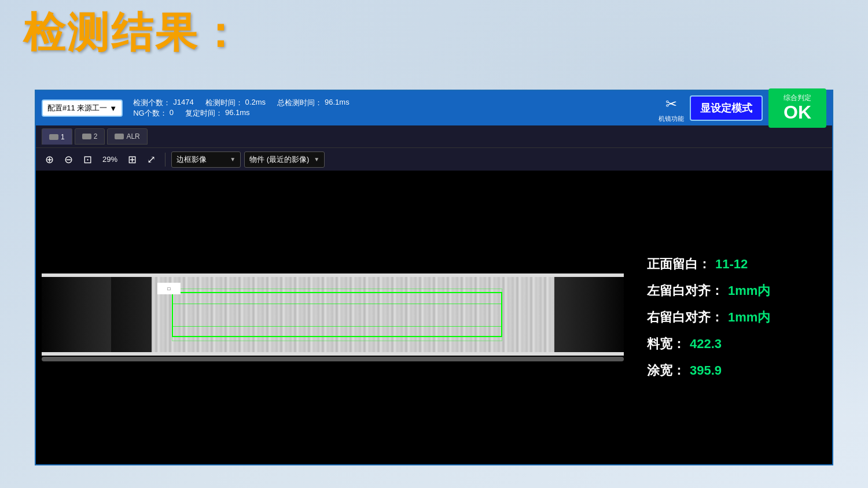 The width and height of the screenshot is (868, 488). What do you see at coordinates (734, 264) in the screenshot?
I see `stat-front-margin: 正面留白： 11-12` at bounding box center [734, 264].